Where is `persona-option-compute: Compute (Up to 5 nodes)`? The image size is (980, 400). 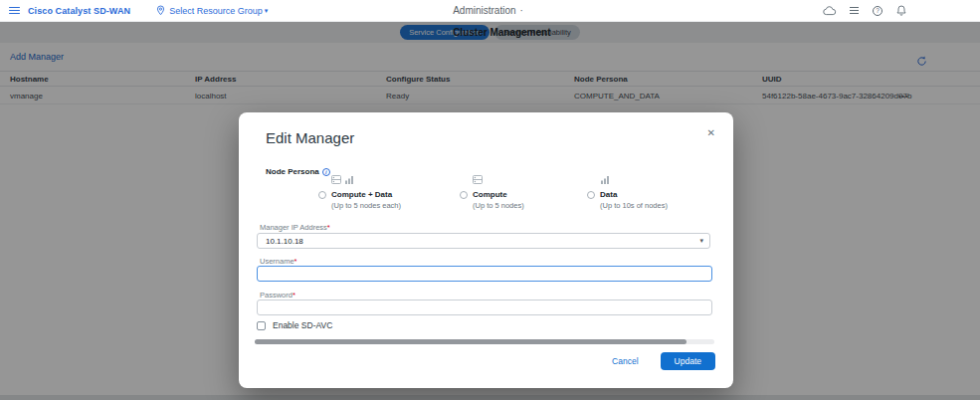 persona-option-compute: Compute (Up to 5 nodes) is located at coordinates (491, 194).